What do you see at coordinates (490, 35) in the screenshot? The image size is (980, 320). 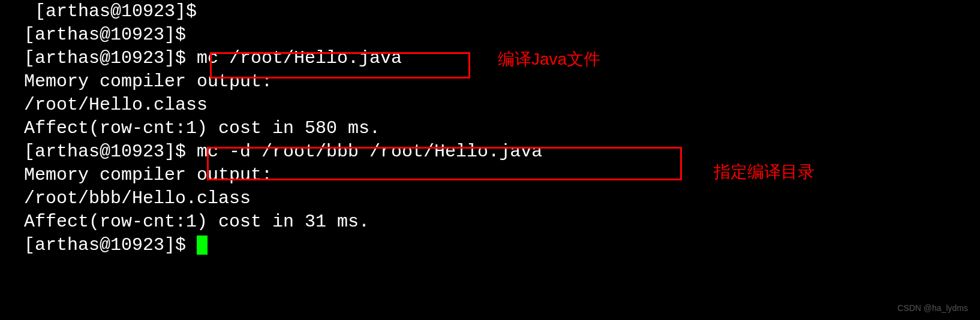 I see `terminal-prompt-empty: [arthas@10923]$` at bounding box center [490, 35].